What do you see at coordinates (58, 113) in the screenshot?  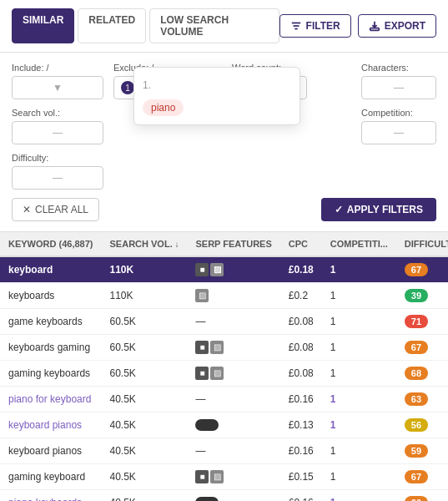 I see `search-vol-label: Search vol.:` at bounding box center [58, 113].